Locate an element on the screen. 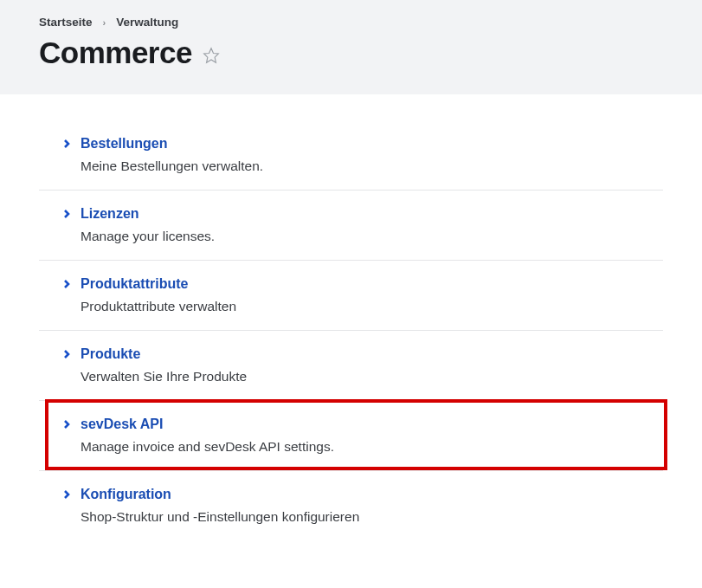 The width and height of the screenshot is (702, 588). nav-item-desc: Manage your licenses. is located at coordinates (362, 236).